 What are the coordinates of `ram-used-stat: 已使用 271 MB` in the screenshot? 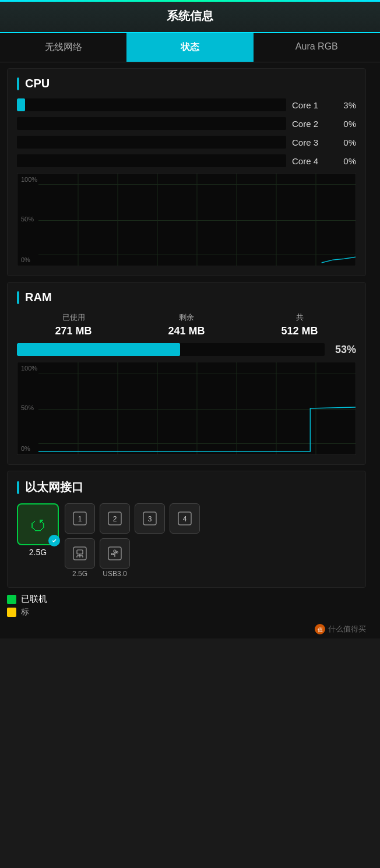 It's located at (73, 325).